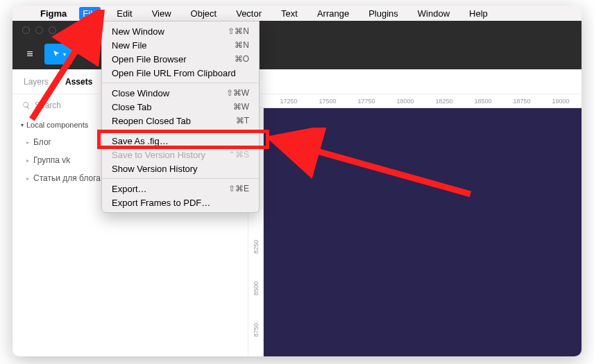  What do you see at coordinates (158, 155) in the screenshot?
I see `menu-item-label: Save to Version History` at bounding box center [158, 155].